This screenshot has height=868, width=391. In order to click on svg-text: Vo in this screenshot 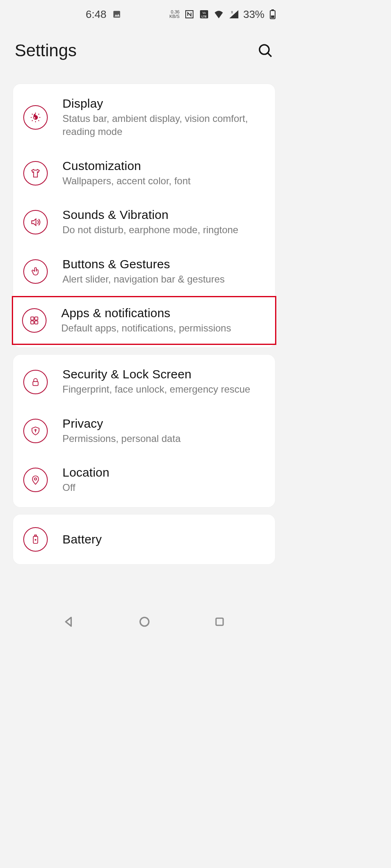, I will do `click(204, 13)`.